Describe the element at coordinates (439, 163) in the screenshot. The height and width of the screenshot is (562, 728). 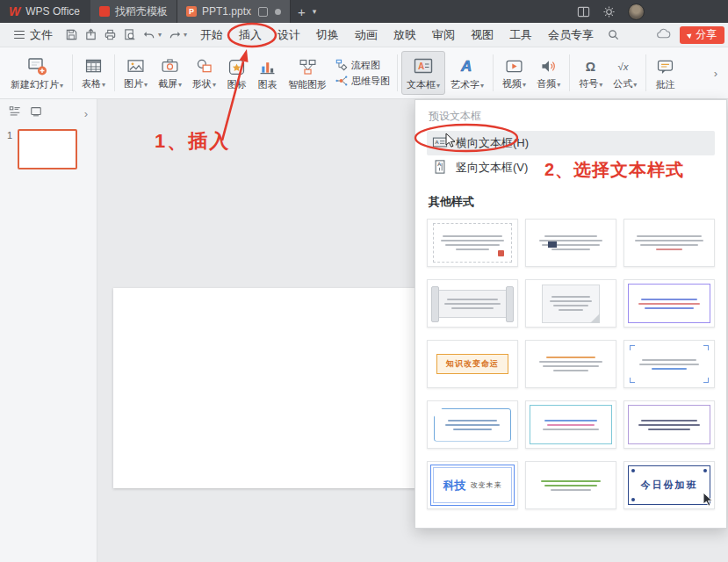
I see `svg-text: A` at that location.